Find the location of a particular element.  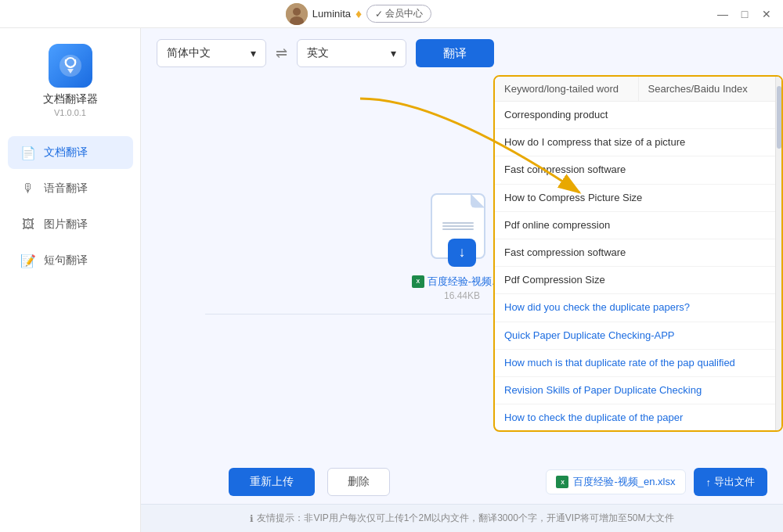

dropdown-col2-header: Searches/Baidu Index is located at coordinates (711, 89).